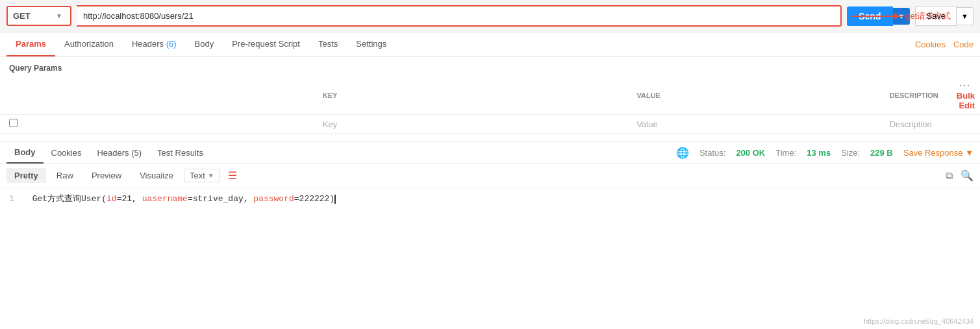  What do you see at coordinates (112, 199) in the screenshot?
I see `code-param-id-key: id` at bounding box center [112, 199].